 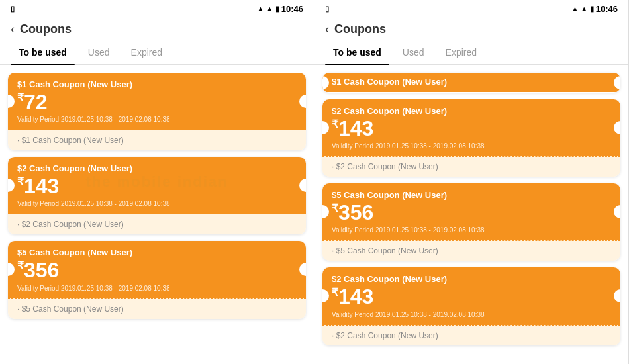 What do you see at coordinates (157, 102) in the screenshot?
I see `coupon-amount: ₹72` at bounding box center [157, 102].